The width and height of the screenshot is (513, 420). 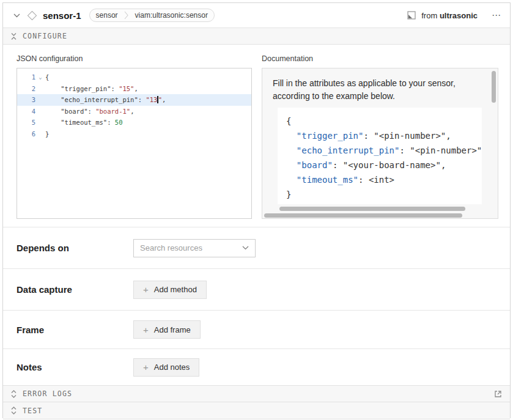 What do you see at coordinates (62, 16) in the screenshot?
I see `component-name: sensor-1` at bounding box center [62, 16].